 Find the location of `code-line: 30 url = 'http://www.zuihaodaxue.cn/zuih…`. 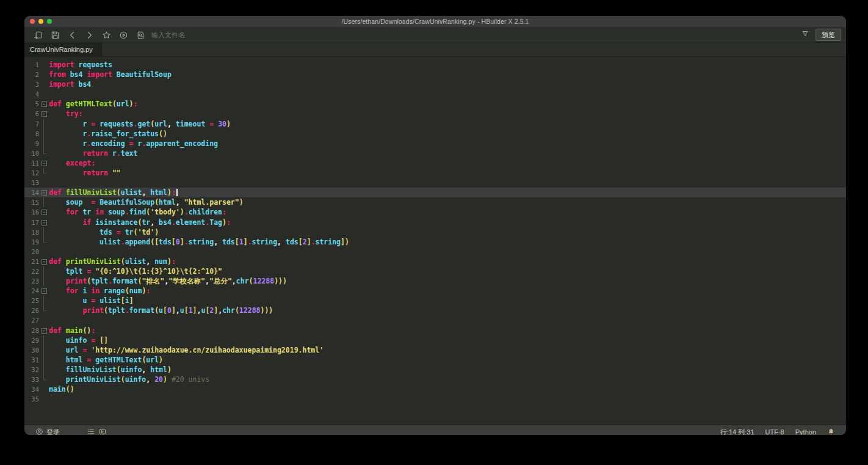

code-line: 30 url = 'http://www.zuihaodaxue.cn/zuih… is located at coordinates (435, 350).